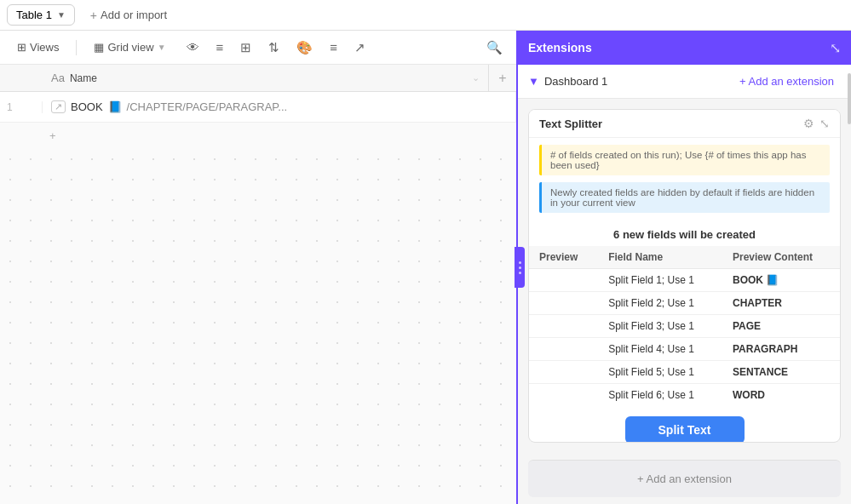  Describe the element at coordinates (685, 478) in the screenshot. I see `add-extension-bottom-label: + Add an extension` at that location.